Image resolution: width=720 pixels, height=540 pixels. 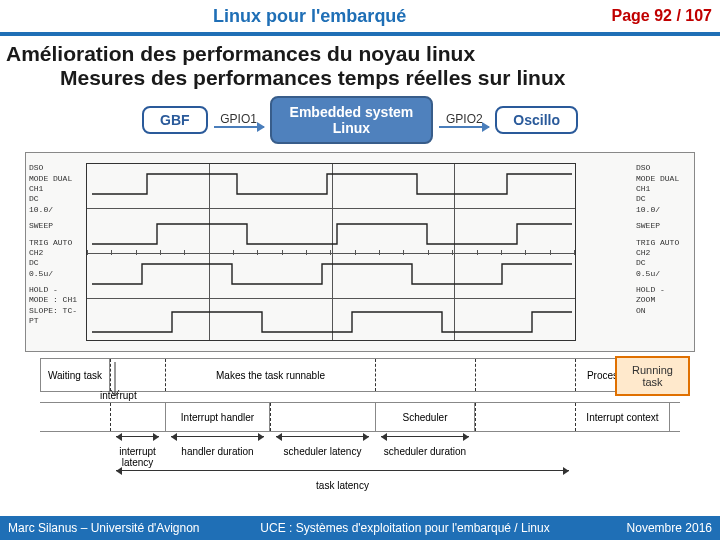 I want to click on embedded-line1: Embedded system, so click(x=352, y=112).